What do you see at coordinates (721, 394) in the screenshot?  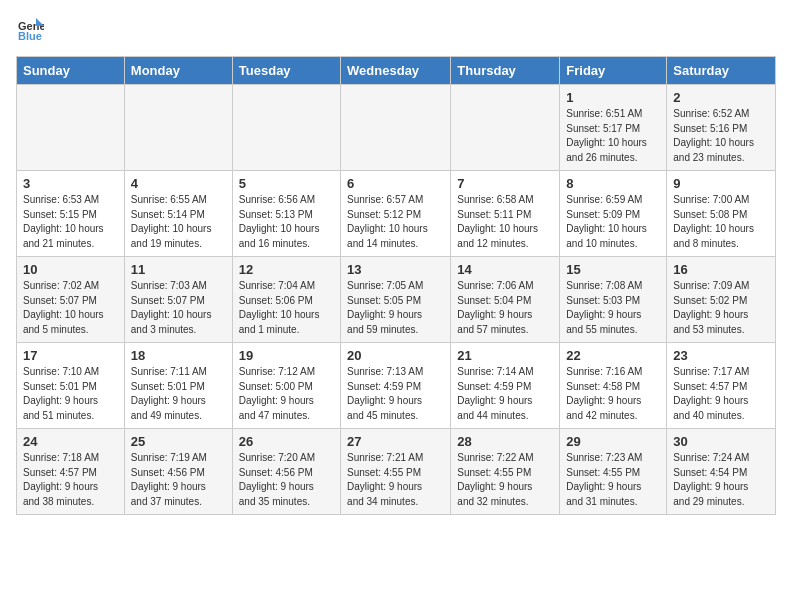 I see `day-detail: Sunrise: 7:17 AM Sunset: 4:57 PM Dayligh…` at bounding box center [721, 394].